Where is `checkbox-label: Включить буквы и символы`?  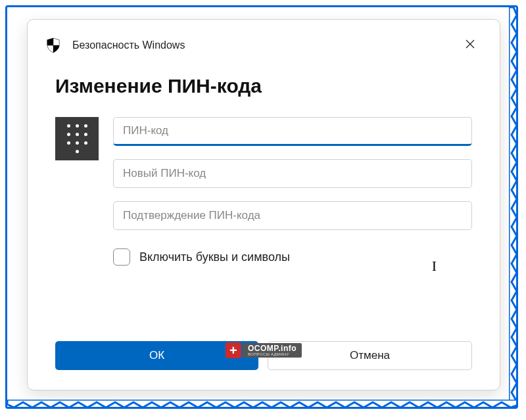 checkbox-label: Включить буквы и символы is located at coordinates (214, 258).